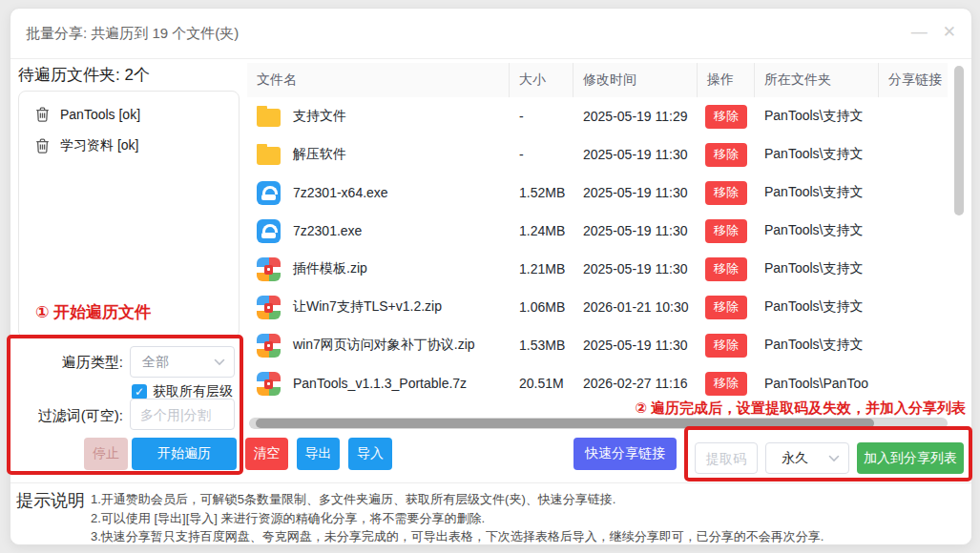 Image resolution: width=980 pixels, height=553 pixels. Describe the element at coordinates (726, 80) in the screenshot. I see `column-header-action: 操作` at that location.